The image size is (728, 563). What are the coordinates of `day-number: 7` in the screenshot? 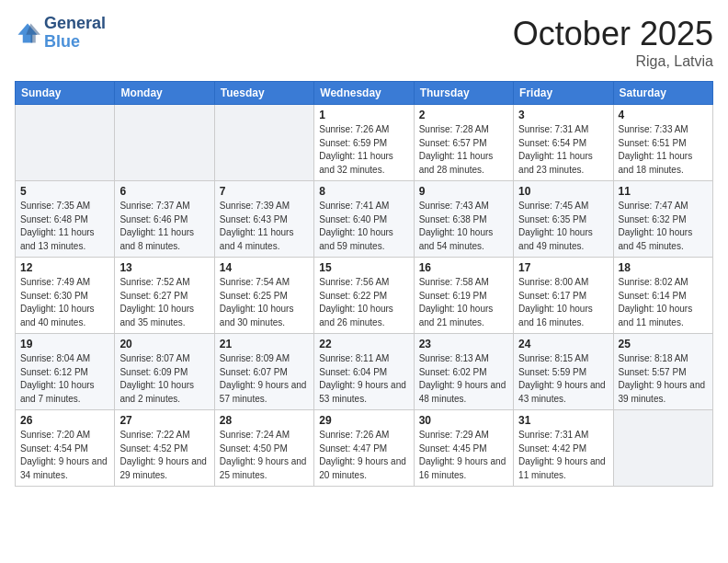 It's located at (265, 191).